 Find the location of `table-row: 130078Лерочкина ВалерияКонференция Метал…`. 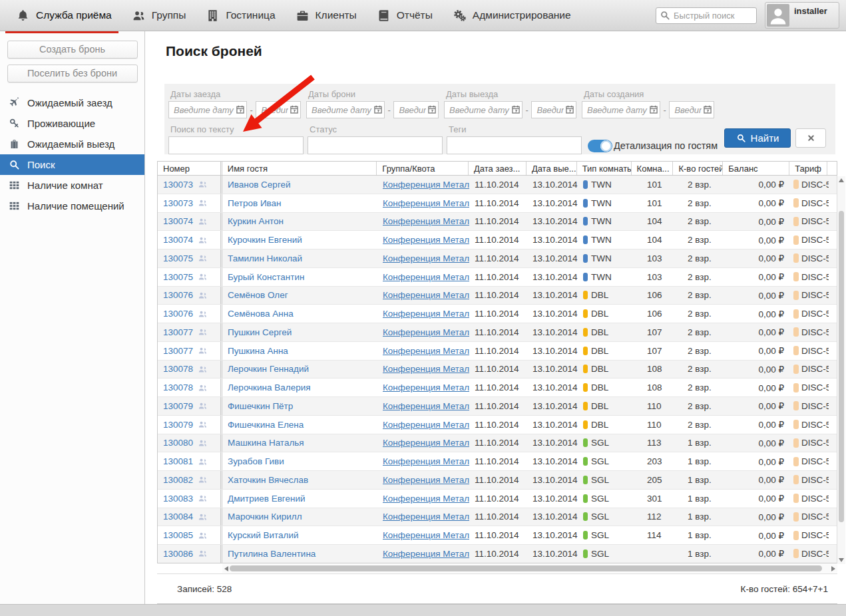

table-row: 130078Лерочкина ВалерияКонференция Метал… is located at coordinates (497, 388).